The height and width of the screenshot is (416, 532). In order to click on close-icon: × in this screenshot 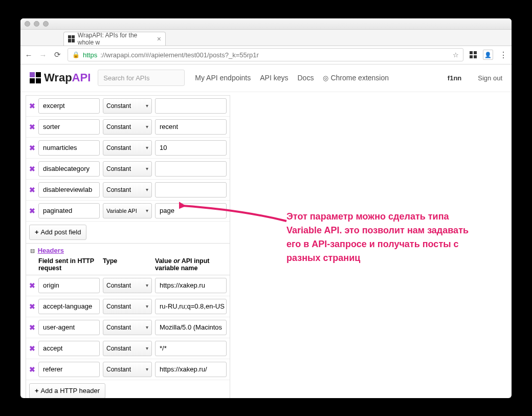, I will do `click(159, 39)`.